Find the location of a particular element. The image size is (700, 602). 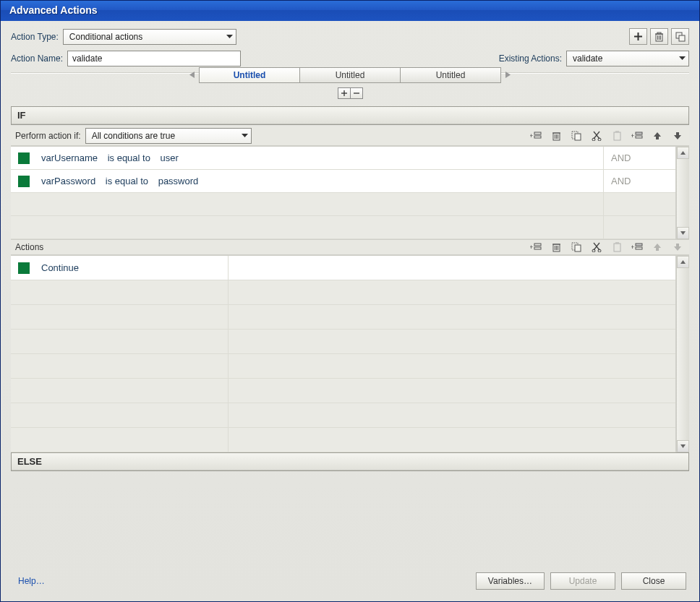

arrow-up-icon is located at coordinates (657, 247).